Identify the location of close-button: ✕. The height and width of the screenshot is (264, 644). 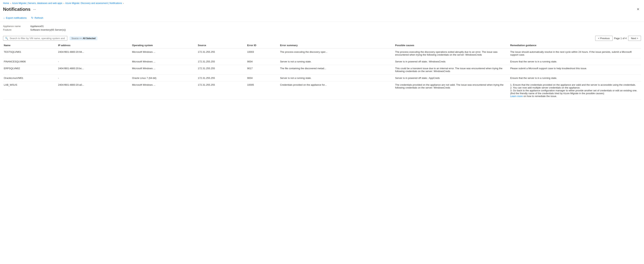
(638, 9).